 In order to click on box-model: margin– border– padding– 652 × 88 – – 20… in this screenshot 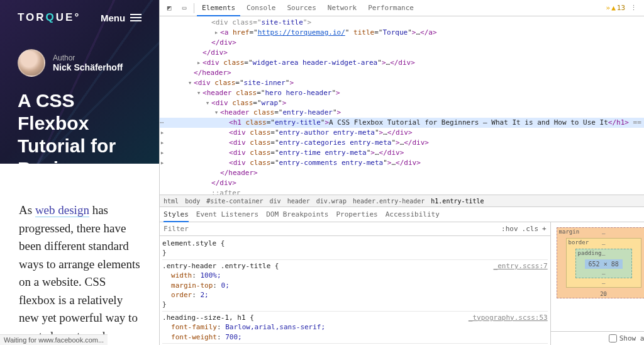, I will do `click(597, 283)`.